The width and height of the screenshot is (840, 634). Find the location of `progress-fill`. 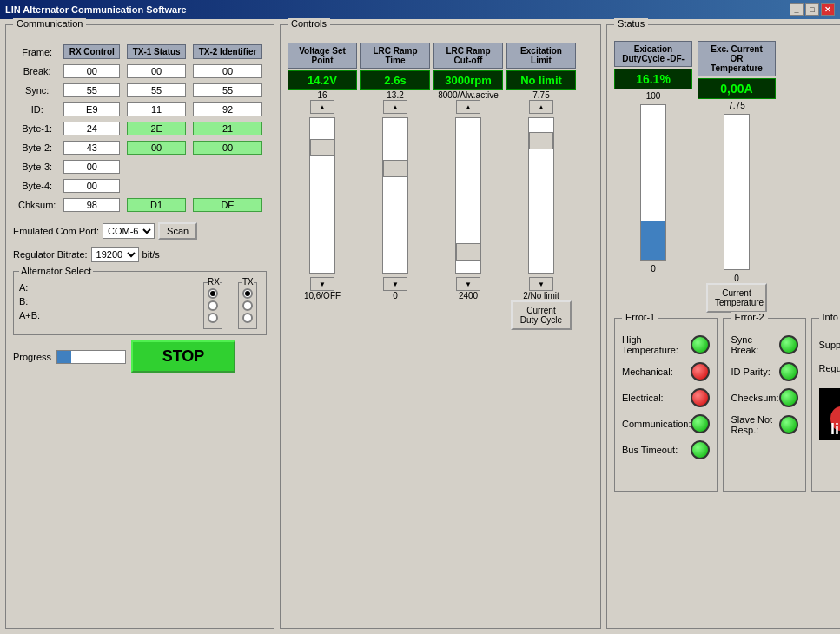

progress-fill is located at coordinates (64, 357).